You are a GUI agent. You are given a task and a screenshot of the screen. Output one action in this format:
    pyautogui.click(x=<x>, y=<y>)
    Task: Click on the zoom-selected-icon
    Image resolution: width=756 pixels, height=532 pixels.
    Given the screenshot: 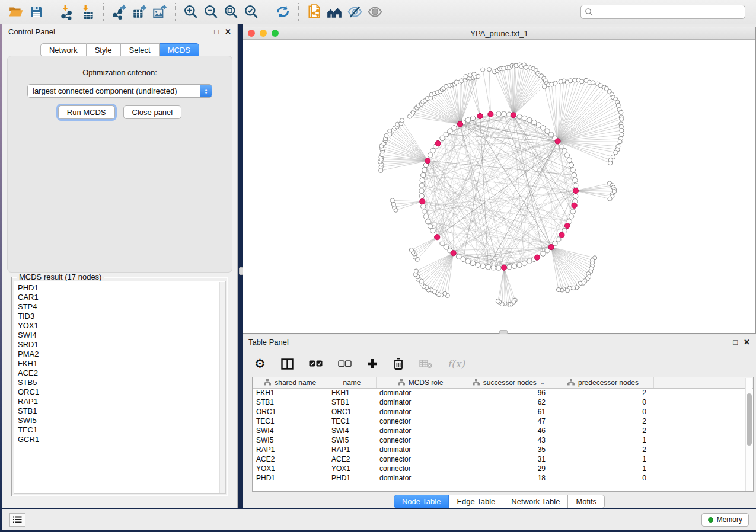 What is the action you would take?
    pyautogui.click(x=251, y=12)
    